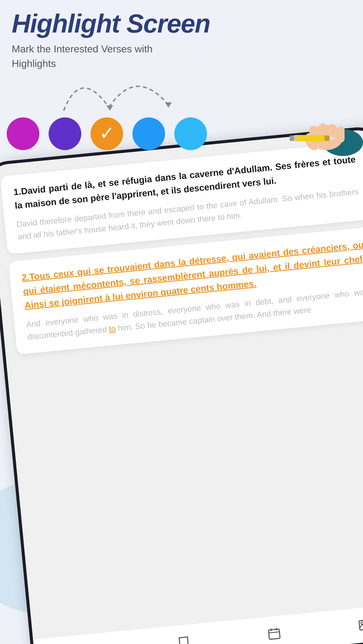 The image size is (363, 644). I want to click on bookmark-icon, so click(184, 640).